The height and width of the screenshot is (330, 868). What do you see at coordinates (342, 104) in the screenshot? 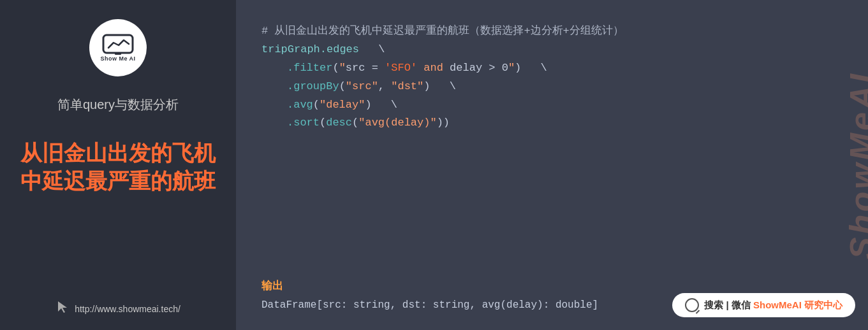
I see `avg-delay-quote: "delay"` at bounding box center [342, 104].